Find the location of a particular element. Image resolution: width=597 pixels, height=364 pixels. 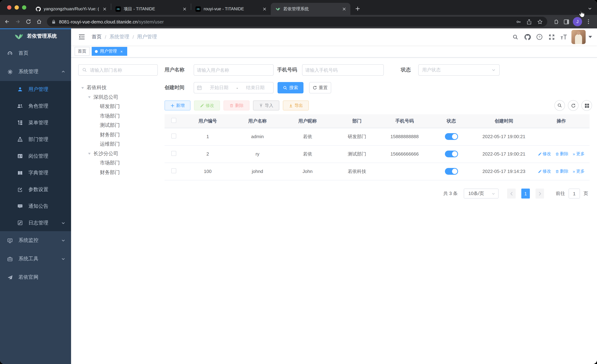

current-page-button: 1 is located at coordinates (526, 194).